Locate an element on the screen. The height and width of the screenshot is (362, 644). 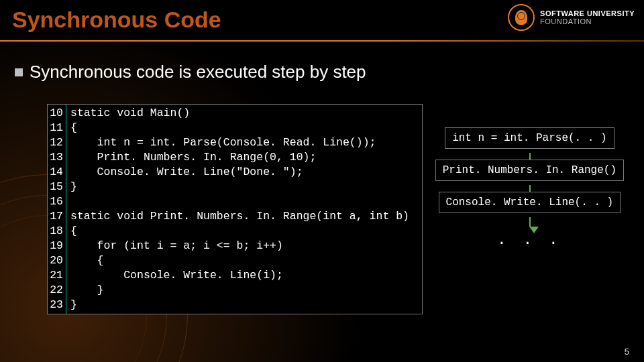
title-underline is located at coordinates (322, 41).